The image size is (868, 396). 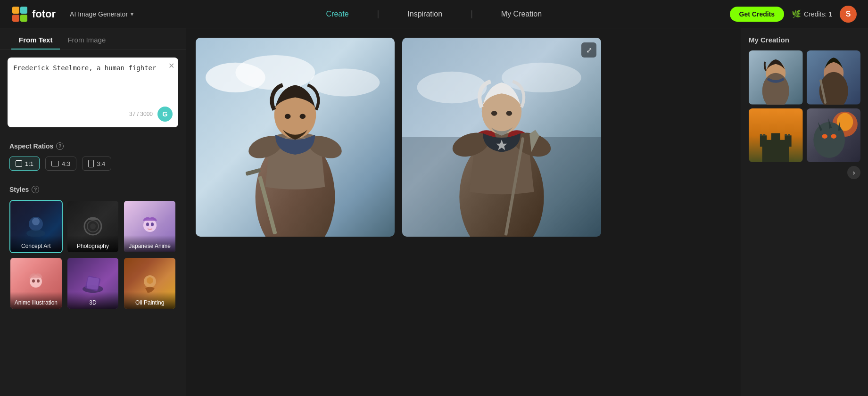 I want to click on get-credits-button: Get Credits, so click(x=757, y=14).